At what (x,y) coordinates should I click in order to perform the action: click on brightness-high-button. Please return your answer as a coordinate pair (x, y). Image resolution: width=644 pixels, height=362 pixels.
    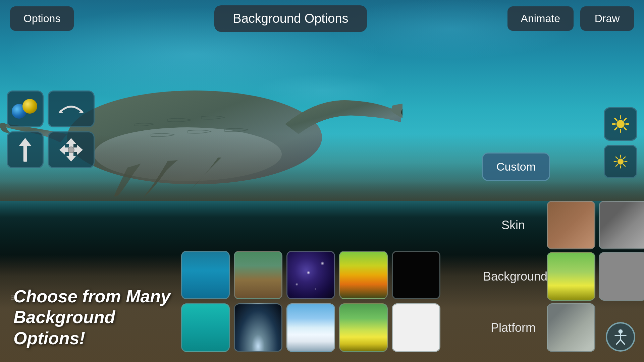
    Looking at the image, I should click on (621, 124).